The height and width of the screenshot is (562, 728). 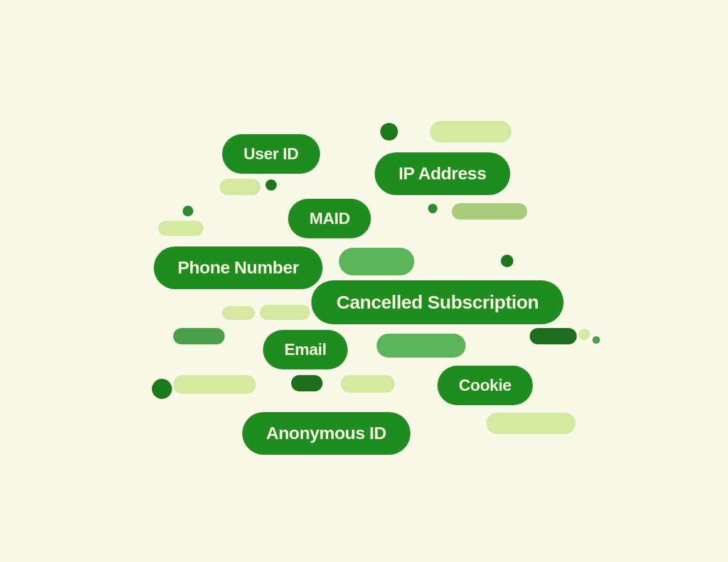 I want to click on decorative-pill-dp2, so click(x=240, y=187).